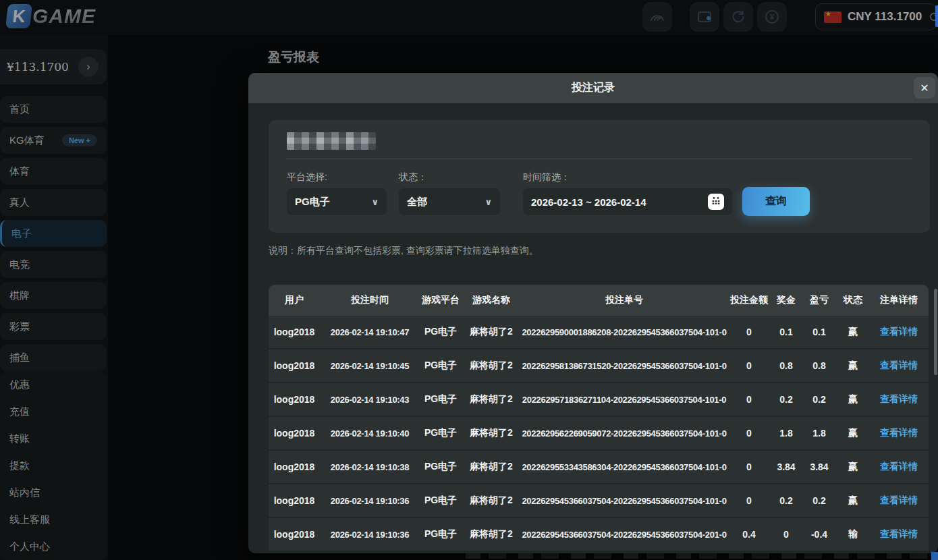  I want to click on date-range-input: 2026-02-13 ~ 2026-02-14, so click(628, 202).